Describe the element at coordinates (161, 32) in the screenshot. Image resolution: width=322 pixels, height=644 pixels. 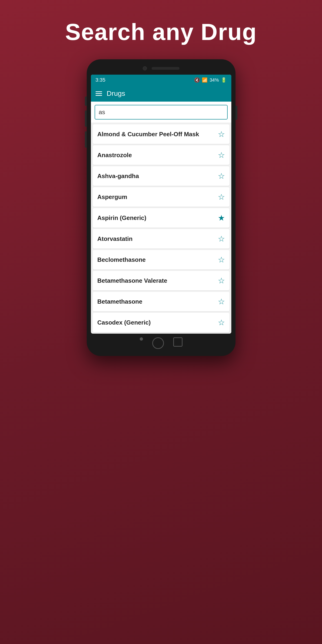
I see `page-title: Search any Drug` at that location.